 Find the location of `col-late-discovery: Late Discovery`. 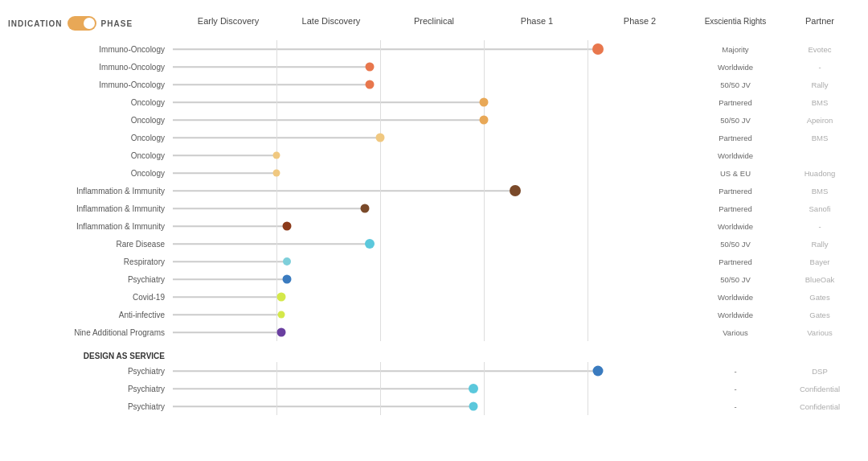

col-late-discovery: Late Discovery is located at coordinates (331, 21).